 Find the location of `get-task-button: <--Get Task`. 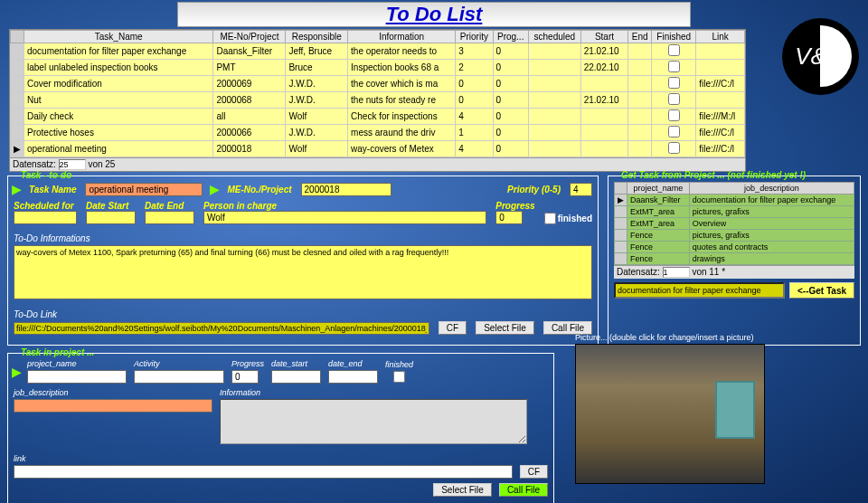

get-task-button: <--Get Task is located at coordinates (822, 290).